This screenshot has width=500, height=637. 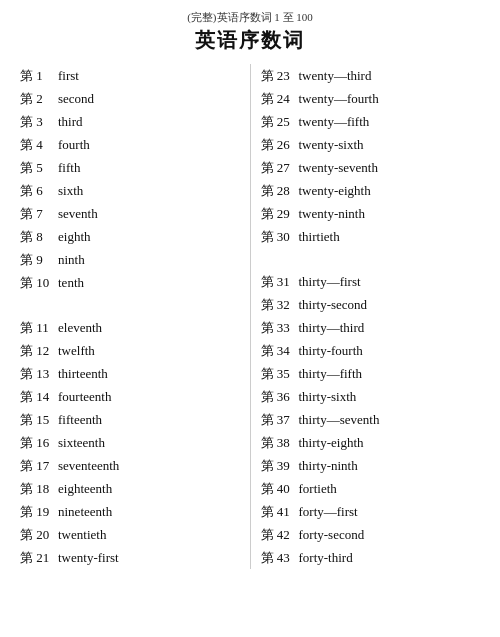 I want to click on list-item: 第 20twentieth, so click(x=130, y=534).